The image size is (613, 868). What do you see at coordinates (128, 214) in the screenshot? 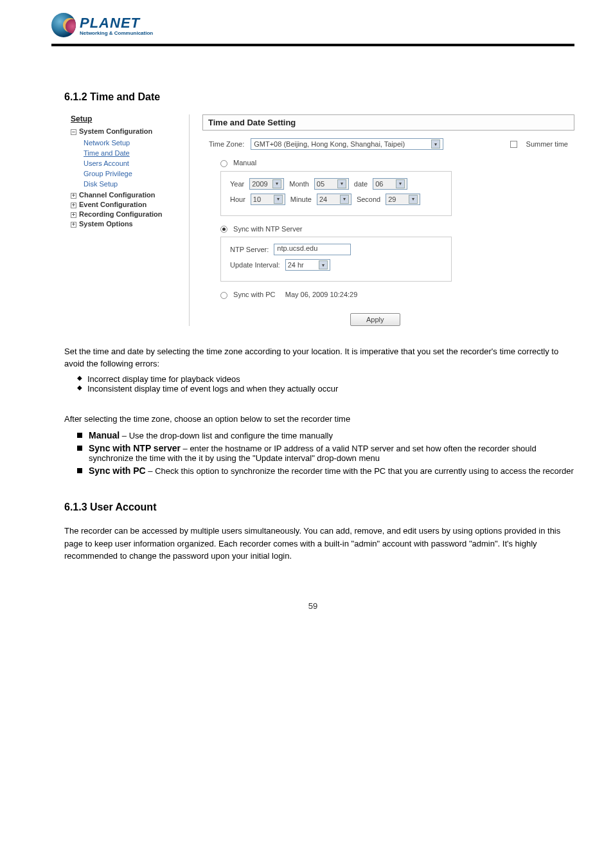
I see `nav-recording-config: +Recording Configuration` at bounding box center [128, 214].